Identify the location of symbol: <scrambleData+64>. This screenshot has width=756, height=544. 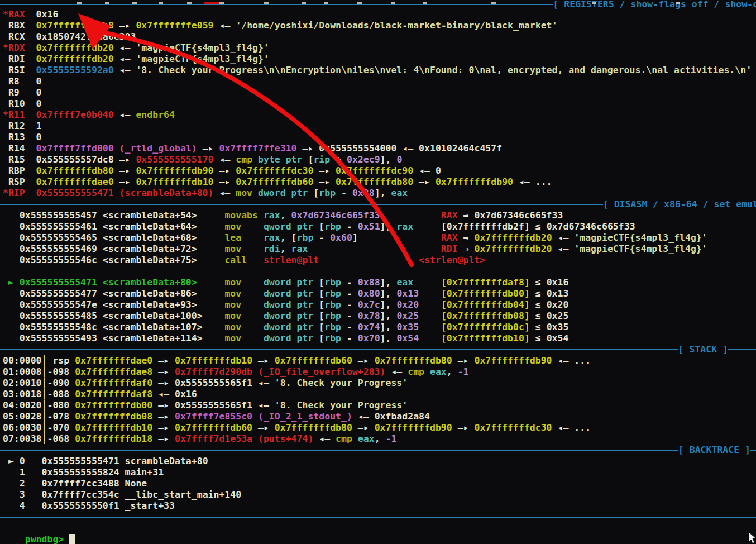
(164, 227).